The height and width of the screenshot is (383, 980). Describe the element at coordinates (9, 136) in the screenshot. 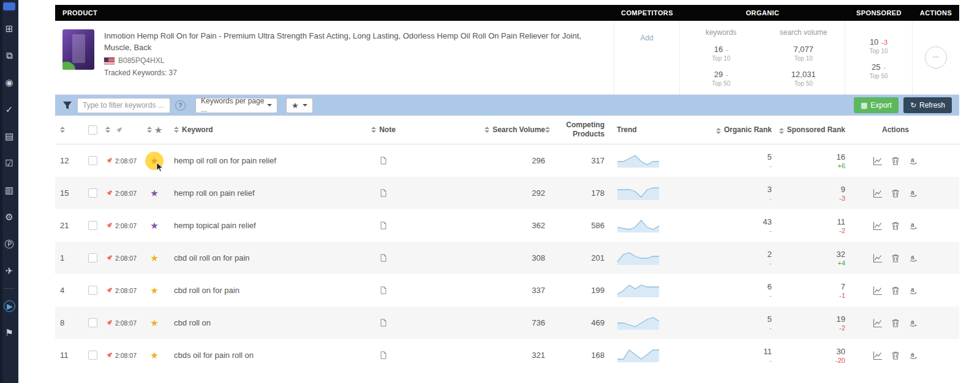

I see `document-icon: ▤` at that location.